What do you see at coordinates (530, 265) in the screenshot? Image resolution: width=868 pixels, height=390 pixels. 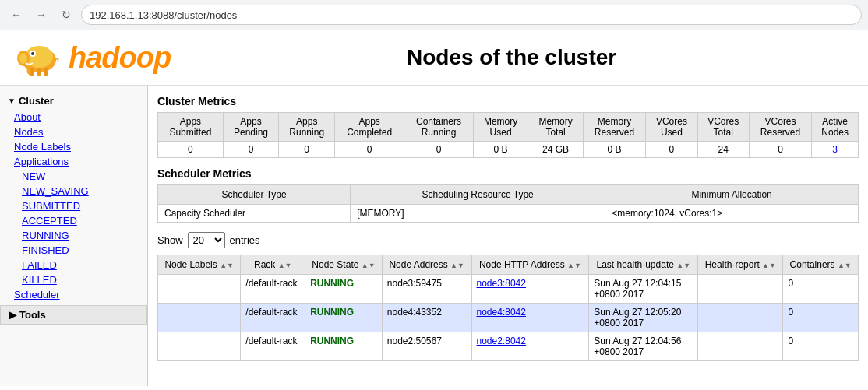 I see `col-node-http-address: Node HTTP Address ▲▼` at bounding box center [530, 265].